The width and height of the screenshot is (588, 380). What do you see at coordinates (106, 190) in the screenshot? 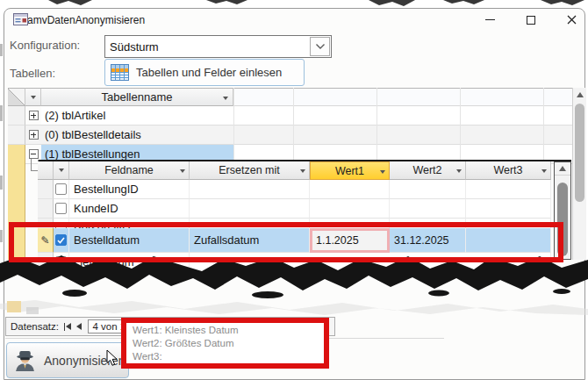
I see `field-name-label: BestellungID` at bounding box center [106, 190].